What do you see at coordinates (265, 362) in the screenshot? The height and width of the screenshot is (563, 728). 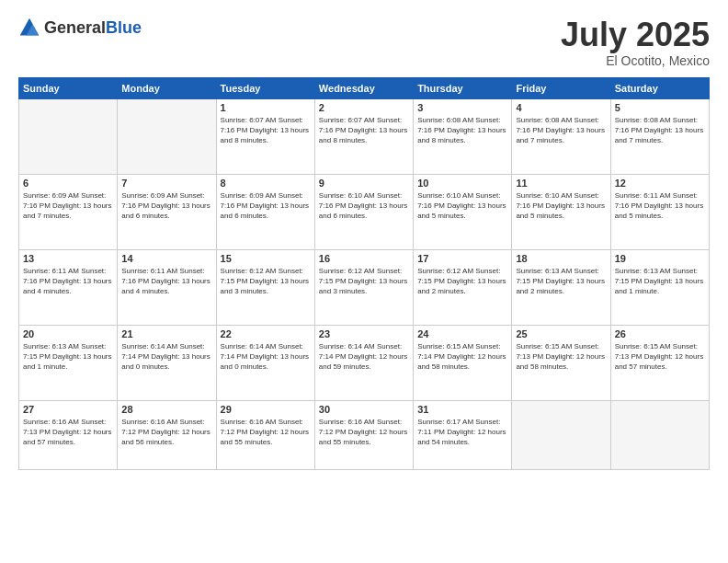 I see `calendar-cell: 22Sunrise: 6:14 AM Sunset: 7:14 PM Dayli…` at bounding box center [265, 362].